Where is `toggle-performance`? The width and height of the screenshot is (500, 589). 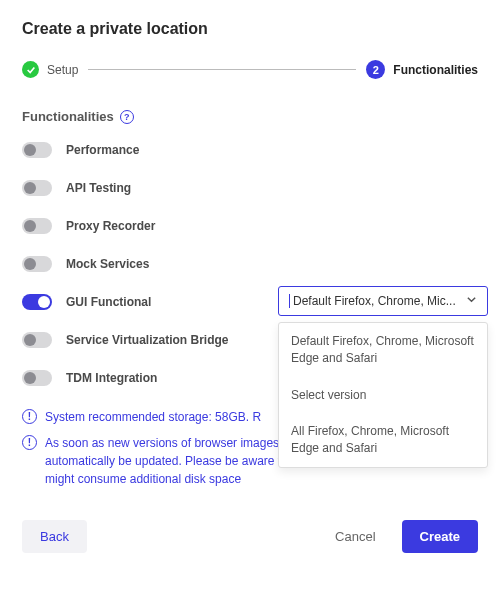 toggle-performance is located at coordinates (37, 150).